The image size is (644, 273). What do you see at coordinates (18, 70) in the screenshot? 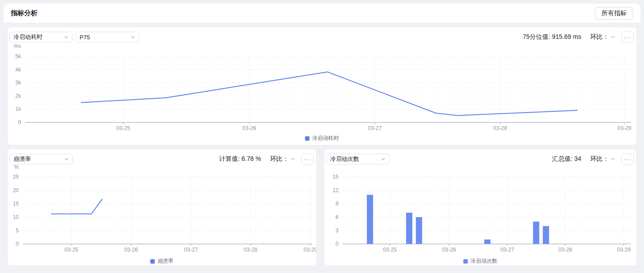
I see `svg-text: 4k` at bounding box center [18, 70].